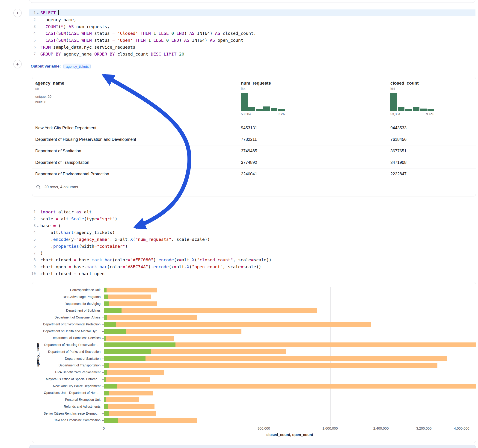 This screenshot has height=448, width=478. I want to click on previous-cell-edge, so click(252, 1).